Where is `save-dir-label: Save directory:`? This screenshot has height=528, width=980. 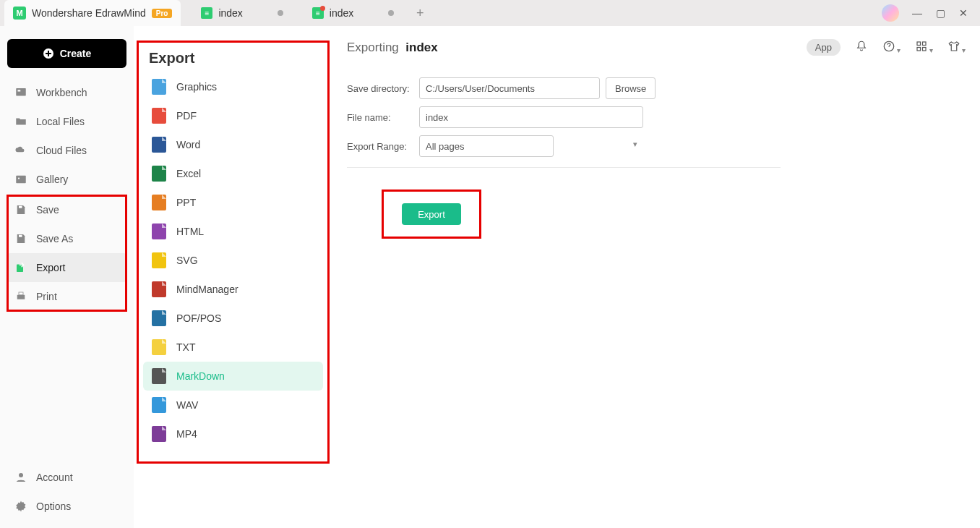
save-dir-label: Save directory: is located at coordinates (383, 88).